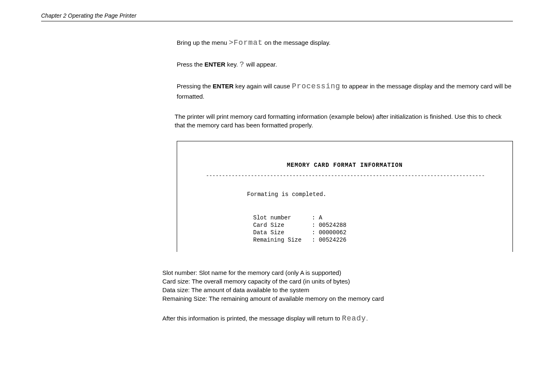 The width and height of the screenshot is (554, 392). Describe the element at coordinates (272, 218) in the screenshot. I see `slot-label: Slot number` at that location.